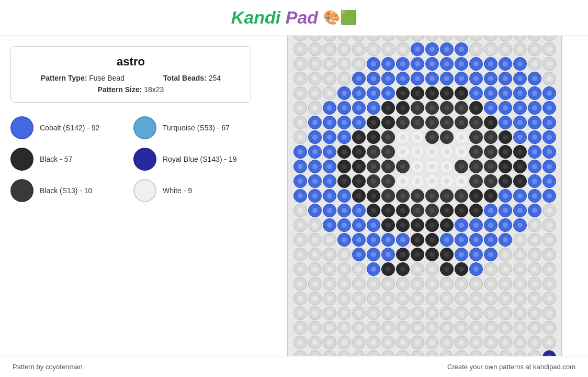  I want to click on pattern-meta: Pattern Type: Fuse Bead Total Beads: 254, so click(131, 78).